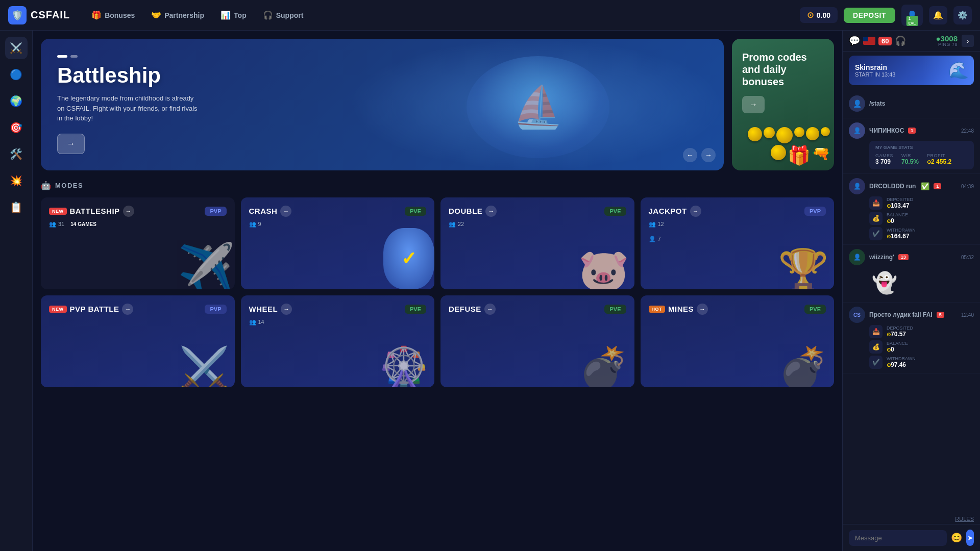  I want to click on nav-partnership: 🤝 Partnership, so click(178, 15).